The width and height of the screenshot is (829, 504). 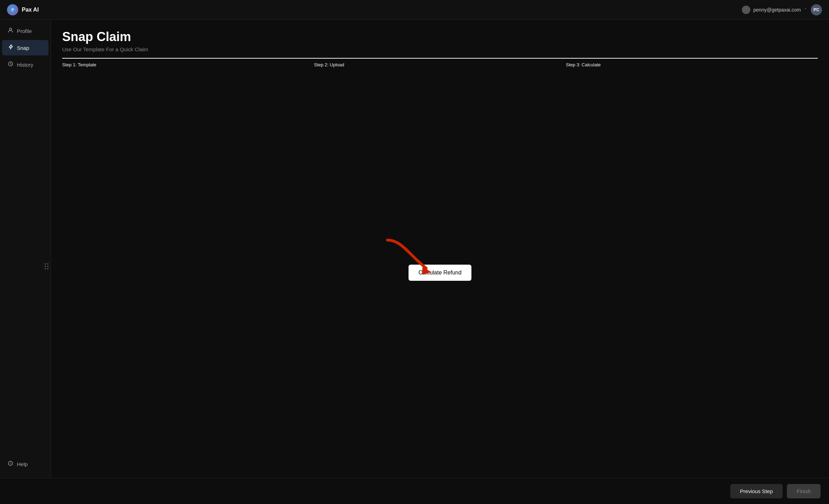 I want to click on step-1: Step 1: Template, so click(x=188, y=62).